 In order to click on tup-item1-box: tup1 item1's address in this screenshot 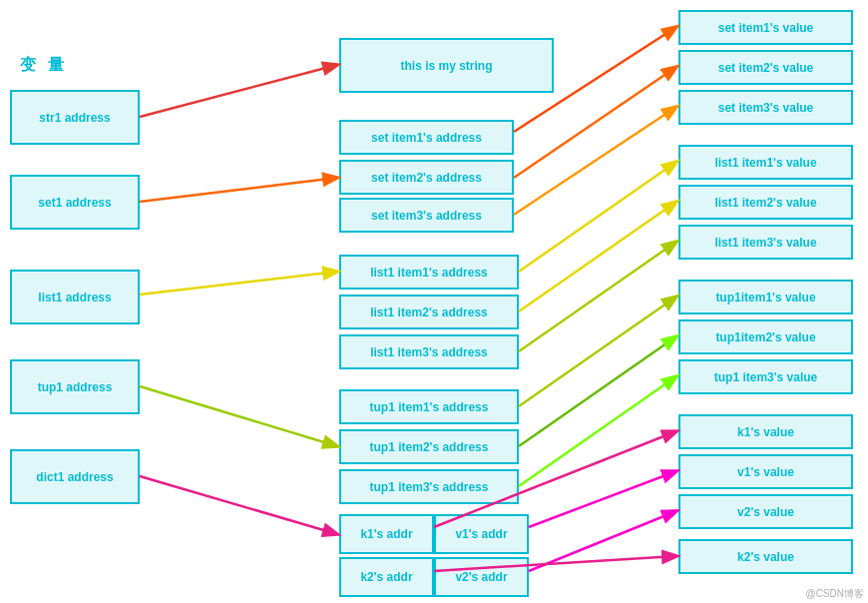, I will do `click(429, 407)`.